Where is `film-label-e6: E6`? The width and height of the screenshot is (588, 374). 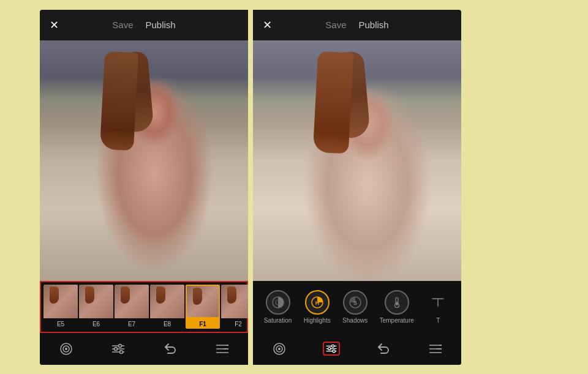
film-label-e6: E6 is located at coordinates (96, 323).